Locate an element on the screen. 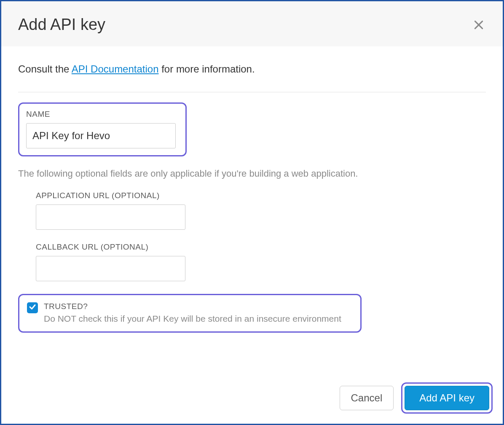 This screenshot has width=504, height=425. consult-suffix: for more information. is located at coordinates (207, 69).